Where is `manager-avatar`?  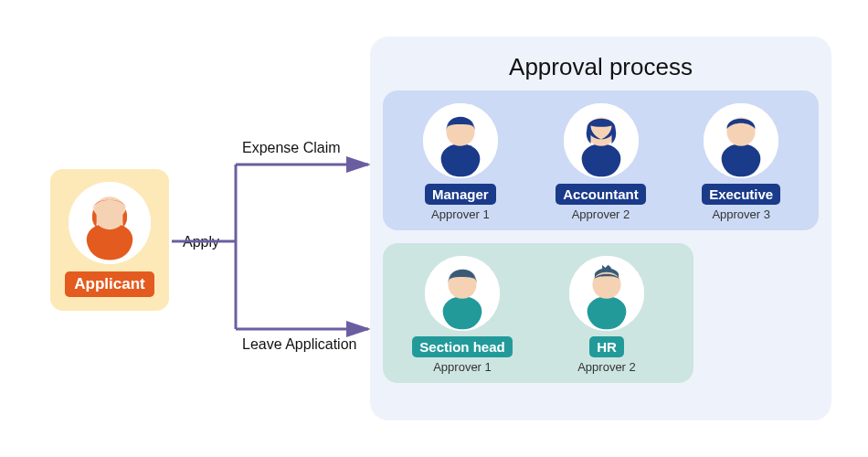 manager-avatar is located at coordinates (460, 141).